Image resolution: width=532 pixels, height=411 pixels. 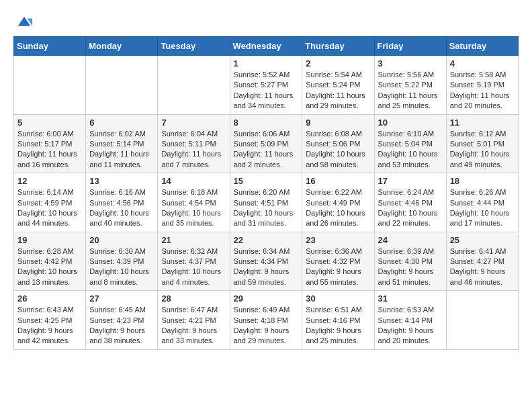 What do you see at coordinates (266, 63) in the screenshot?
I see `day-number: 1` at bounding box center [266, 63].